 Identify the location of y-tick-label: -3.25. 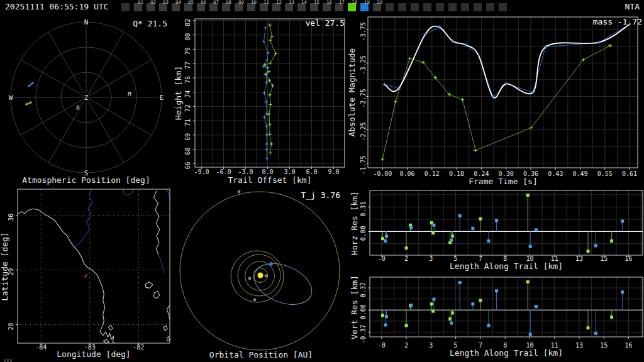
(364, 65).